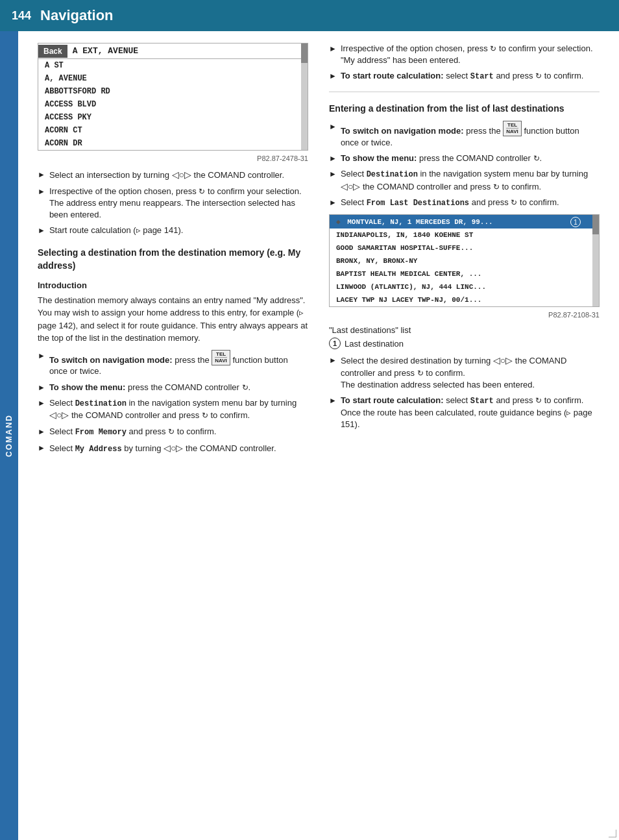 This screenshot has height=840, width=619. I want to click on crop-mark-br, so click(613, 834).